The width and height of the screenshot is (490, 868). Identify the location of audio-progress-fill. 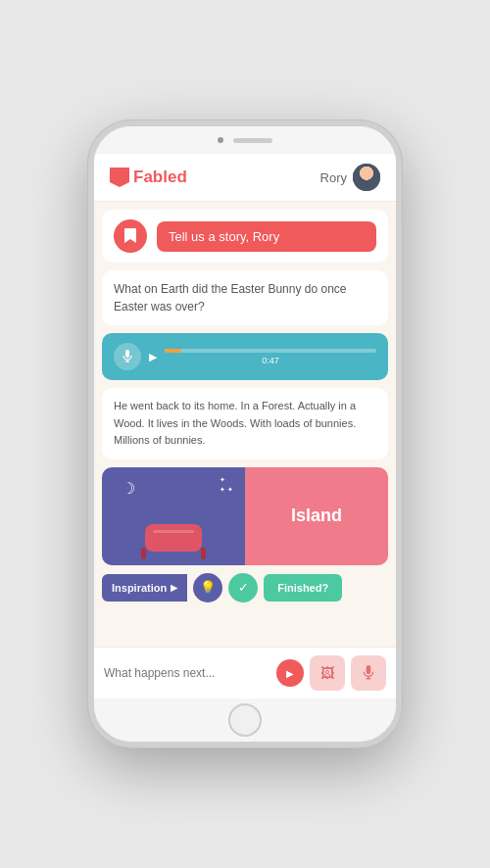
(172, 351).